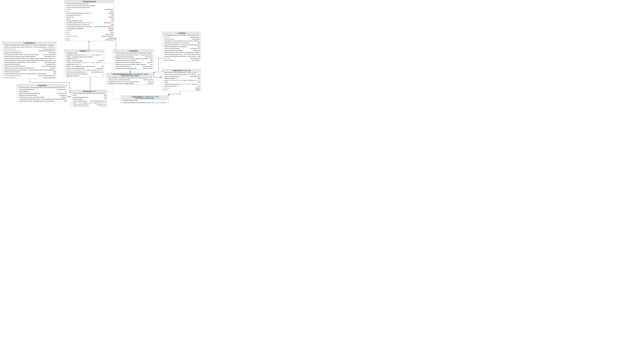  What do you see at coordinates (89, 23) in the screenshot?
I see `member-row: ●getAndRemoveRpcOutcome(int, int, Class<…` at bounding box center [89, 23].